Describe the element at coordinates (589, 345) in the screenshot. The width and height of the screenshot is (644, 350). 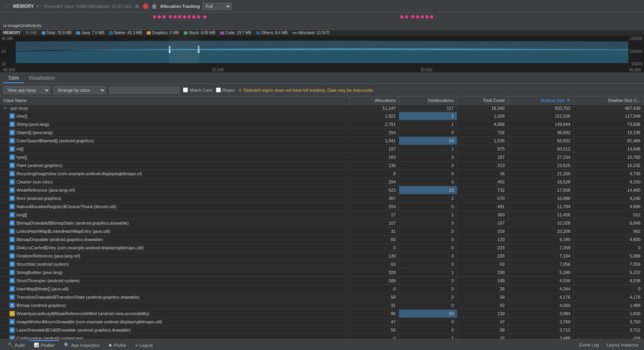
I see `event-log-button: Event Log` at that location.